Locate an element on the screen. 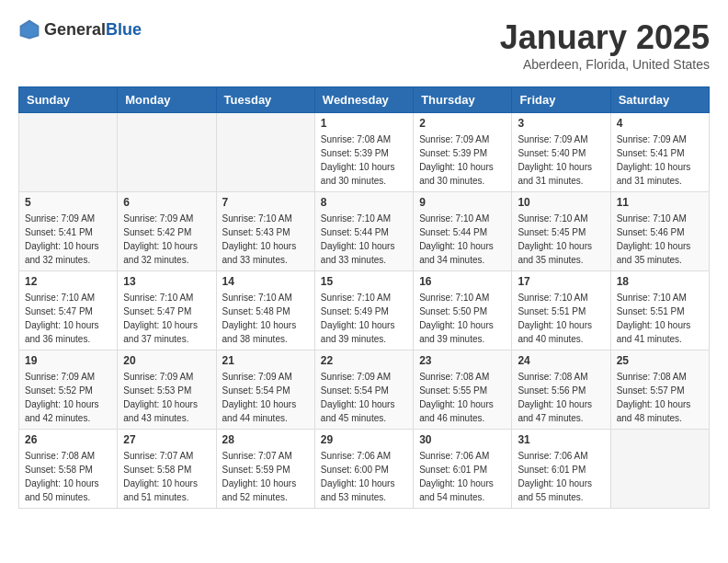 Image resolution: width=728 pixels, height=563 pixels. day-info: Sunrise: 7:10 AMSunset: 5:49 PMDaylight:… is located at coordinates (364, 318).